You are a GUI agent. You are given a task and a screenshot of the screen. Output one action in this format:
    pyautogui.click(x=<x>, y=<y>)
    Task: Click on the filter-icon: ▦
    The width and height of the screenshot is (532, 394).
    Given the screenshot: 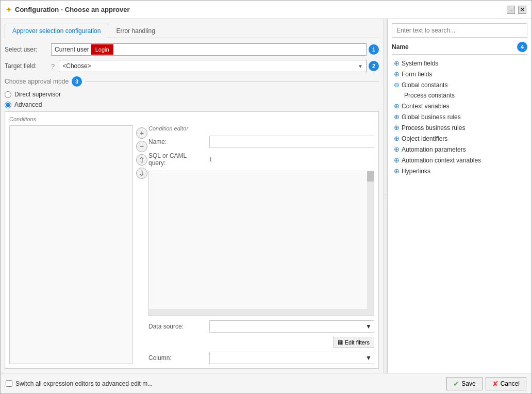 What is the action you would take?
    pyautogui.click(x=340, y=342)
    